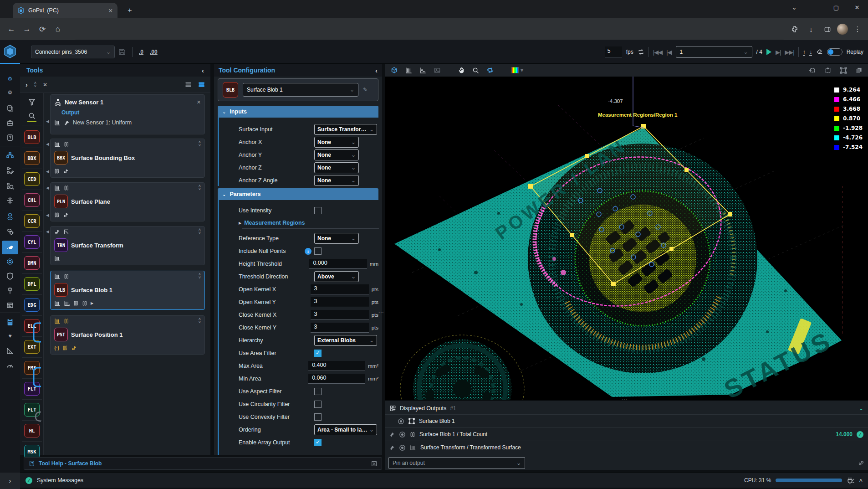 The width and height of the screenshot is (868, 489). I want to click on tool-badge-cyl: CYL, so click(32, 242).